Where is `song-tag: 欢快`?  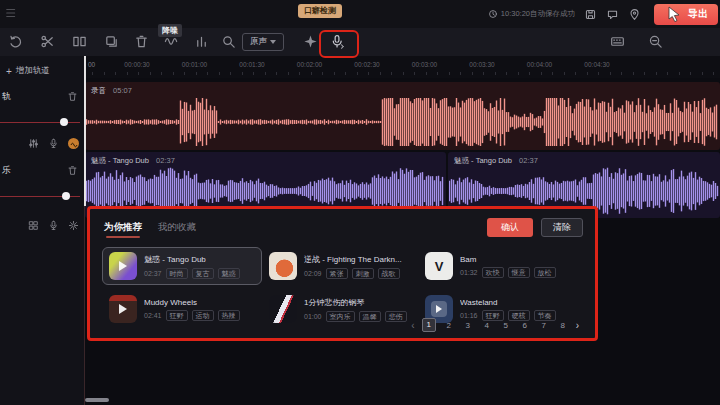
song-tag: 欢快 is located at coordinates (493, 272).